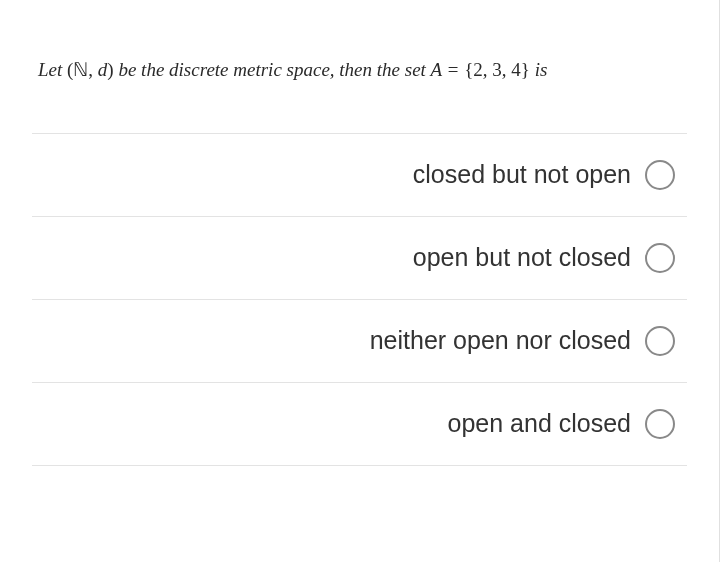  I want to click on option-label: neither open nor closed, so click(500, 340).